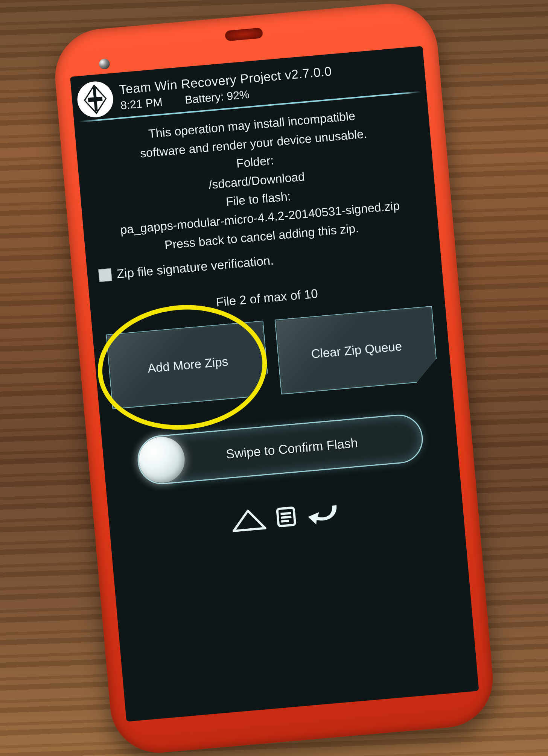 Image resolution: width=548 pixels, height=756 pixels. I want to click on swipe-knob-icon, so click(162, 459).